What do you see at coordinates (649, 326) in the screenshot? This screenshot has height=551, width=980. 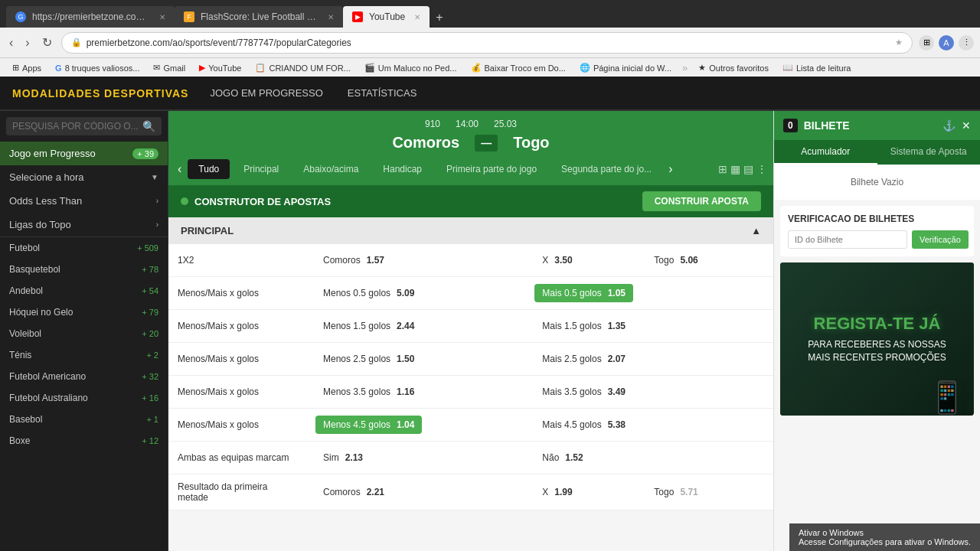 I see `outcome-mais-15: Mais 1.5 golos 1.35` at bounding box center [649, 326].